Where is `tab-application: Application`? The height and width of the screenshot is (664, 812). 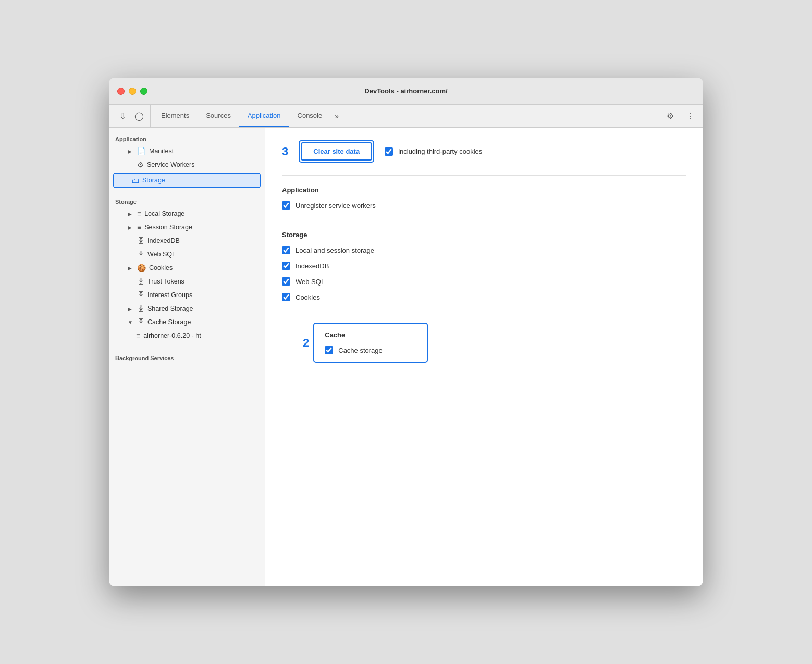
tab-application: Application is located at coordinates (264, 116).